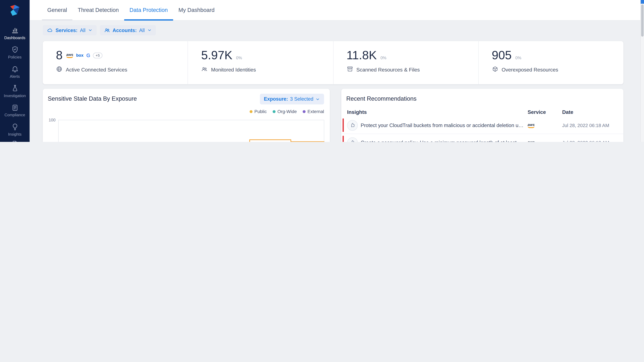 Image resolution: width=644 pixels, height=362 pixels. Describe the element at coordinates (302, 99) in the screenshot. I see `filter-value: 3 Selected` at that location.